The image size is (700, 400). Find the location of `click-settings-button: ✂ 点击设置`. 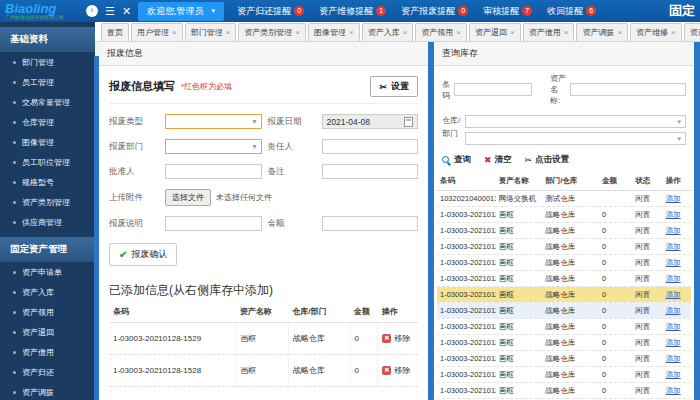

click-settings-button: ✂ 点击设置 is located at coordinates (548, 160).